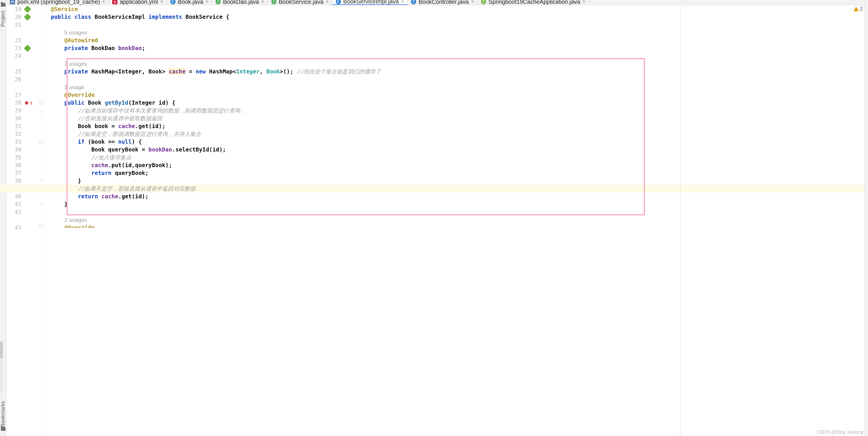 The image size is (868, 436). What do you see at coordinates (455, 87) in the screenshot?
I see `code-line: 1 usage` at bounding box center [455, 87].